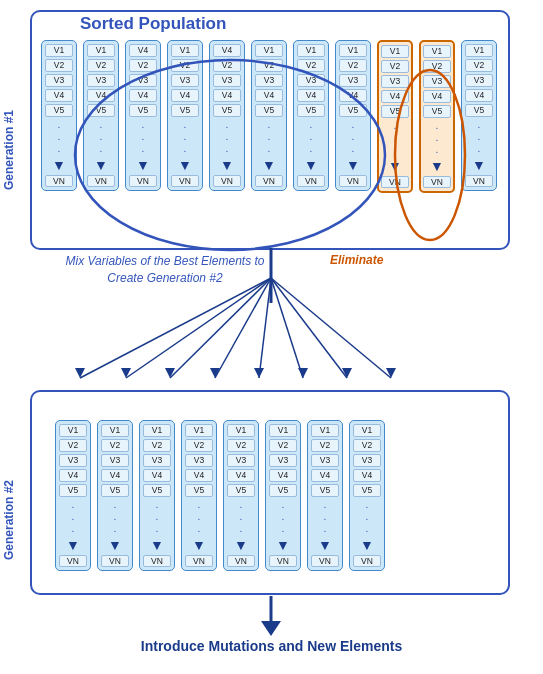 The width and height of the screenshot is (543, 674). What do you see at coordinates (17, 150) in the screenshot?
I see `gen1-label: Generation #1` at bounding box center [17, 150].